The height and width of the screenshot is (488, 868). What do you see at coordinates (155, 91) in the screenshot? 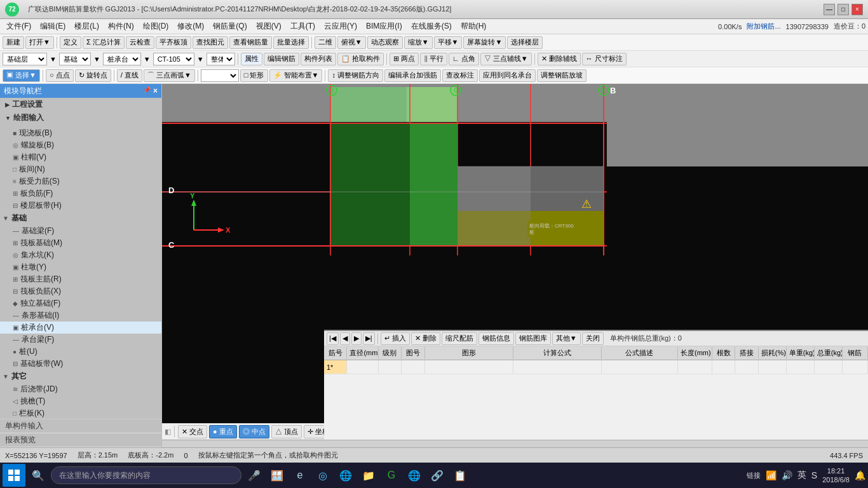
I see `sidebar-close: ×` at bounding box center [155, 91].